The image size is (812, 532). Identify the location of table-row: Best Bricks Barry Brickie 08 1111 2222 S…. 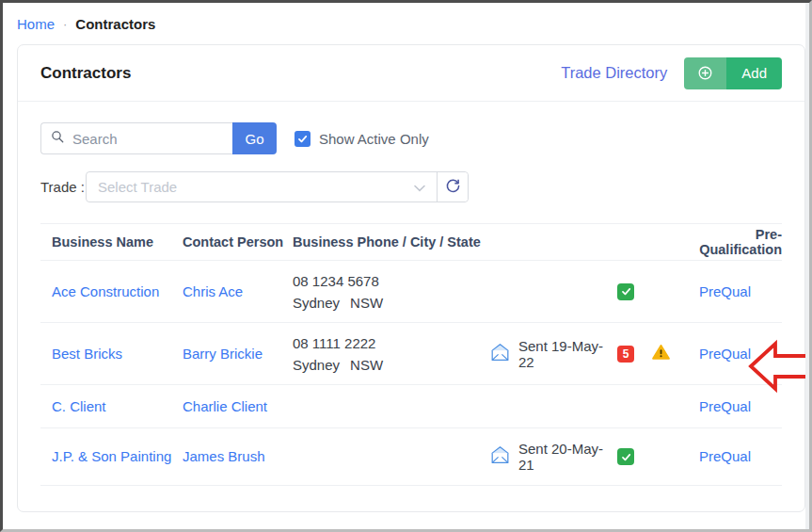
(411, 354).